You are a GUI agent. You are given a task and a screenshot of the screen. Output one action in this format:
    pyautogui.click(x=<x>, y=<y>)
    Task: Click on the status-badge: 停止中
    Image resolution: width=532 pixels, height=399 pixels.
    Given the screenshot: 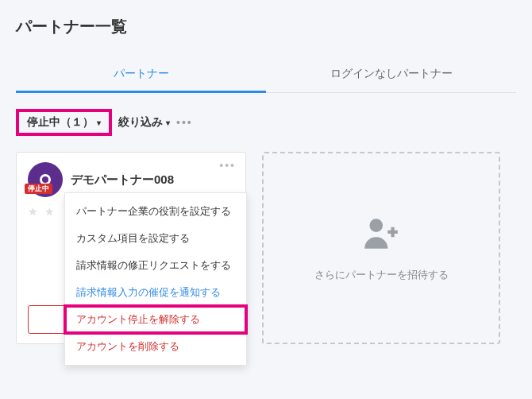 What is the action you would take?
    pyautogui.click(x=38, y=189)
    